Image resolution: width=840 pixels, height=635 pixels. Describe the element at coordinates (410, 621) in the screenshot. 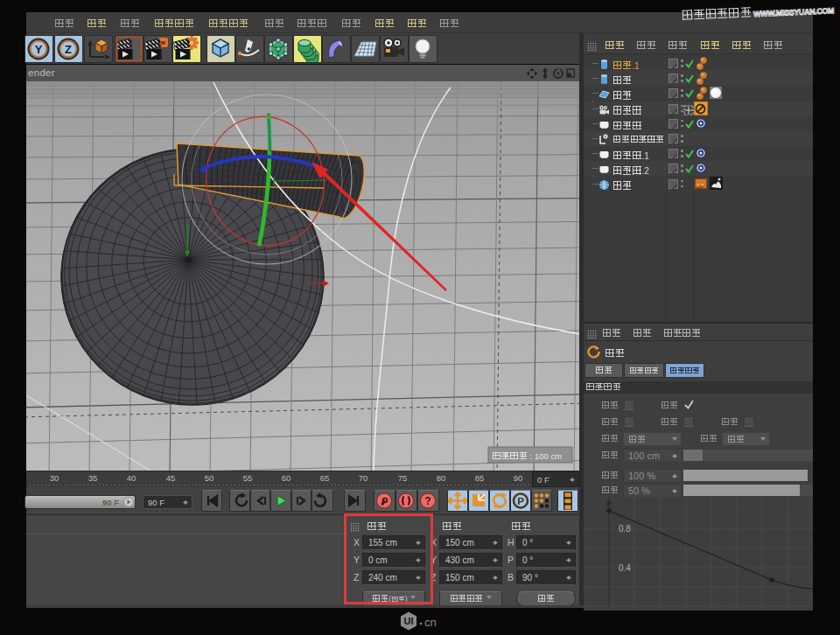

I see `svg-text: UI` at that location.